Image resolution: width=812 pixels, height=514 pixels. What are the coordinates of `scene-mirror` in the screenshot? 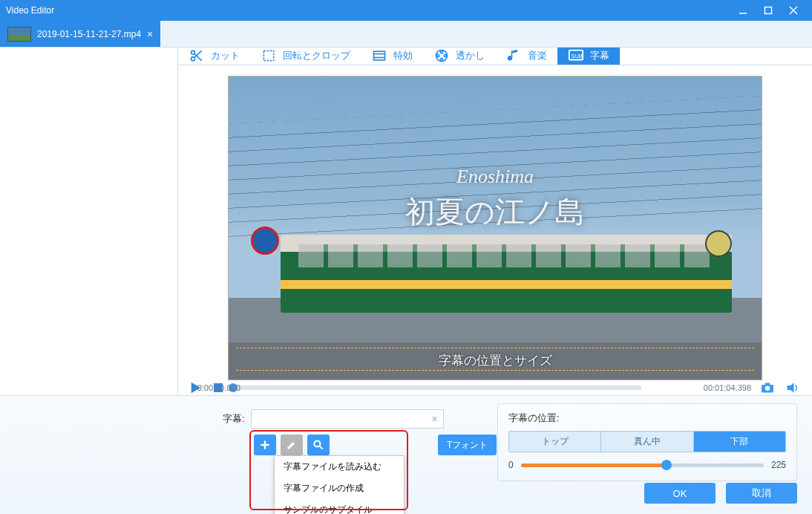 It's located at (718, 244).